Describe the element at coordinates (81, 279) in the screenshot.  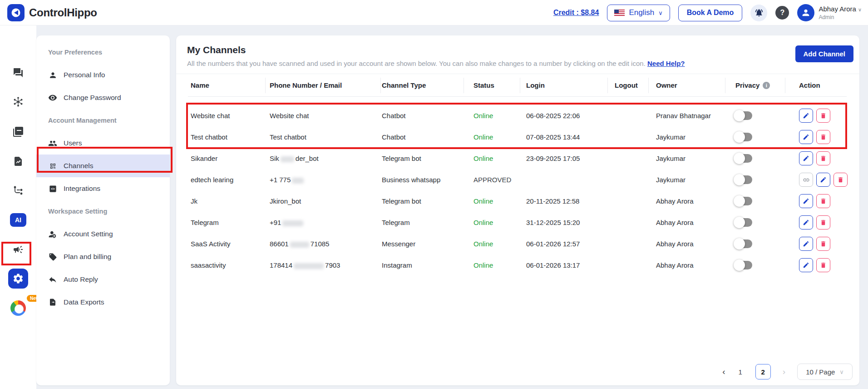
I see `sidebar-item-label: Auto Reply` at that location.